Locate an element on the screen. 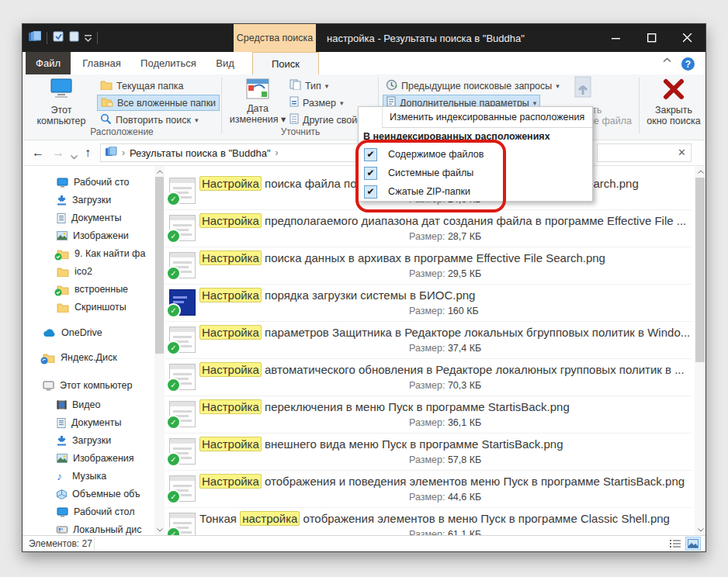 This screenshot has height=577, width=728. qat-separator is located at coordinates (47, 38).